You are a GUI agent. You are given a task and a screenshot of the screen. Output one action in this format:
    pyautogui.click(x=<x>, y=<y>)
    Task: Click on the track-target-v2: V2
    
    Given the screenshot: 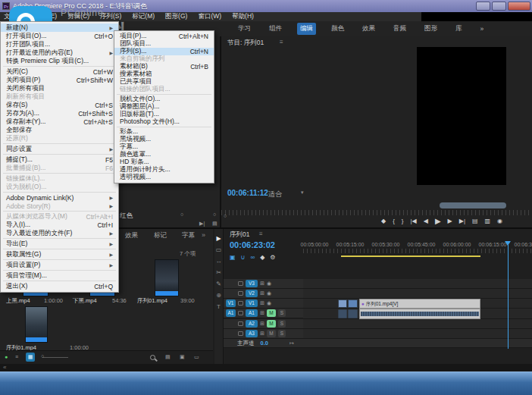 What is the action you would take?
    pyautogui.click(x=252, y=293)
    